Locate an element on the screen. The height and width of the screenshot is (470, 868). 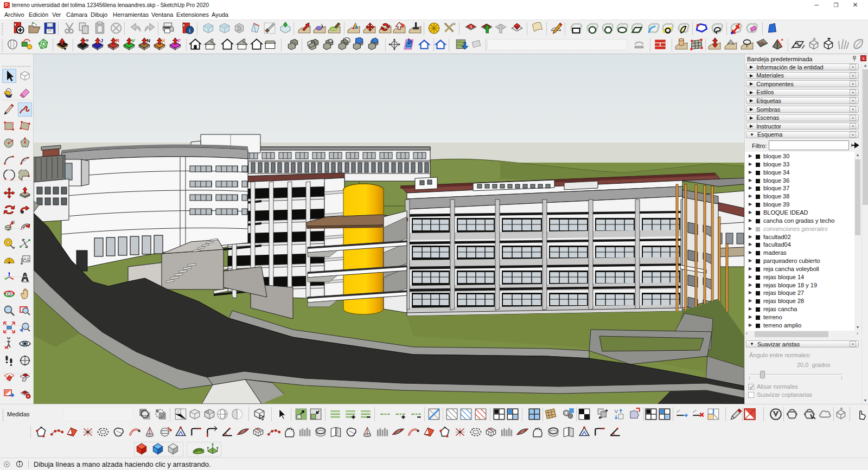
svg-text: i is located at coordinates (190, 30).